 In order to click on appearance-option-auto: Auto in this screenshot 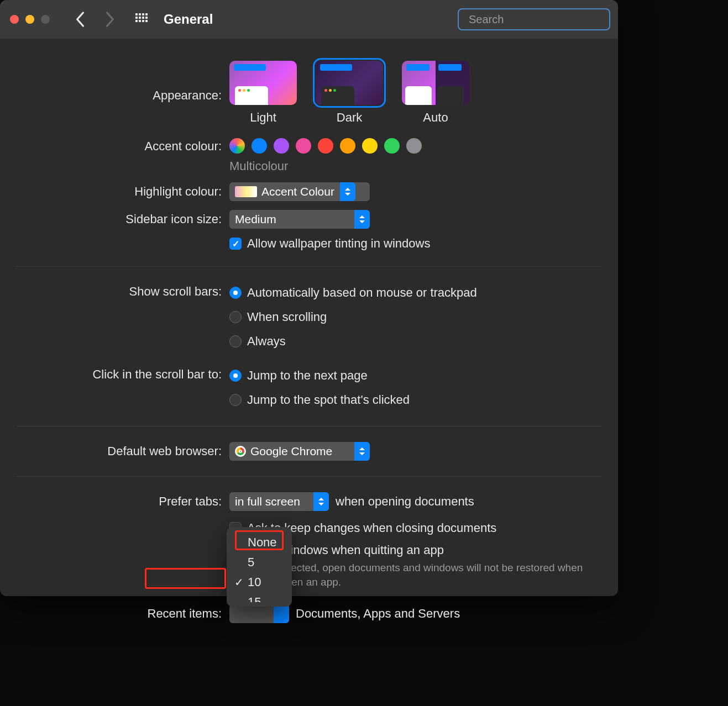, I will do `click(436, 93)`.